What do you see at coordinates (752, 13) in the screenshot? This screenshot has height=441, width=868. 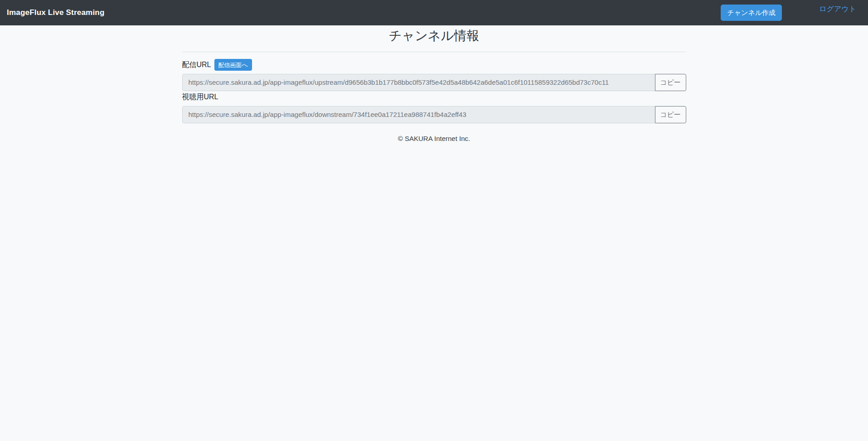 I see `create-channel-button: チャンネル作成` at bounding box center [752, 13].